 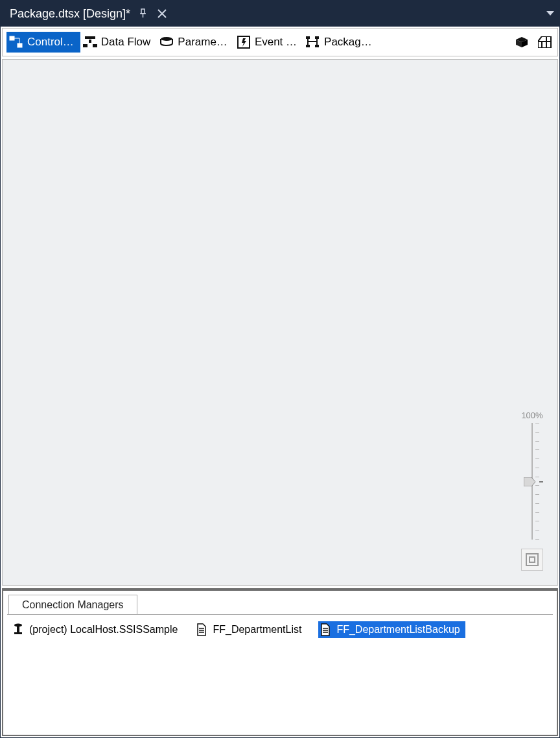 I want to click on cm-tab-label: Connection Managers, so click(x=73, y=605).